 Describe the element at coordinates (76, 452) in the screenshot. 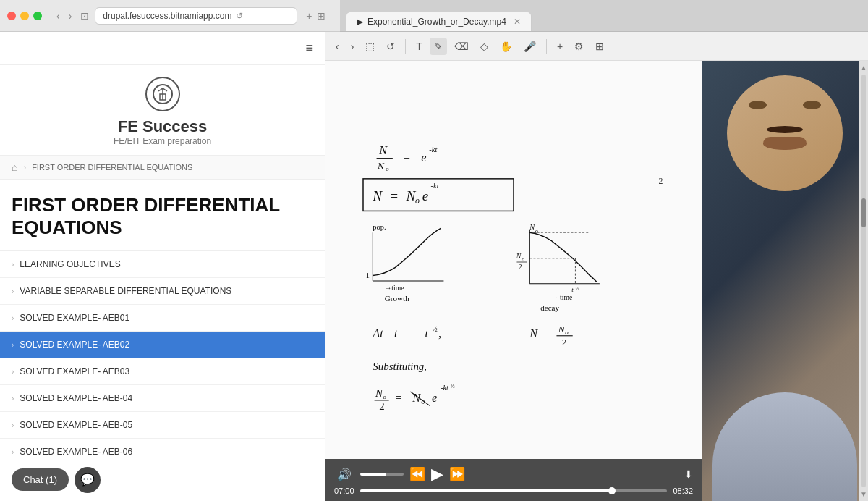

I see `nav-label-7: SOLVED EXAMPLE- AEB-06` at that location.